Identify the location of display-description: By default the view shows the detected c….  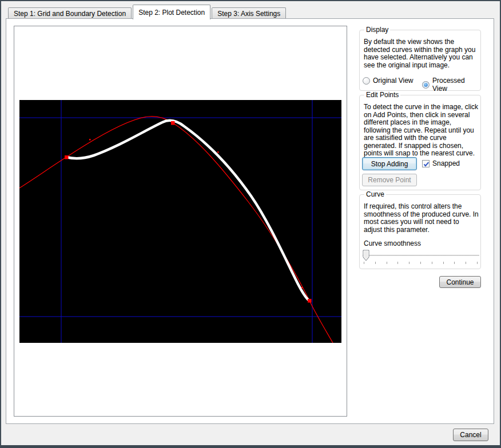
(421, 54).